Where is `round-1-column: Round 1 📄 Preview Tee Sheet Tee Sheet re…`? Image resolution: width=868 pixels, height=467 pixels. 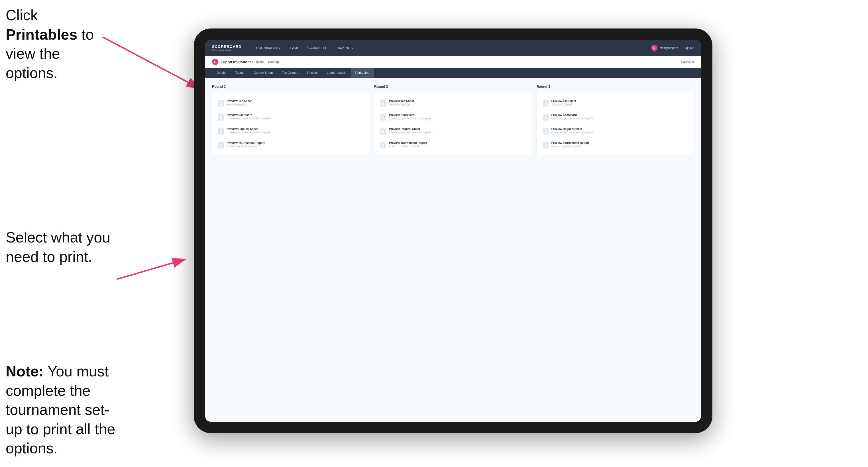
round-1-column: Round 1 📄 Preview Tee Sheet Tee Sheet re… is located at coordinates (291, 120).